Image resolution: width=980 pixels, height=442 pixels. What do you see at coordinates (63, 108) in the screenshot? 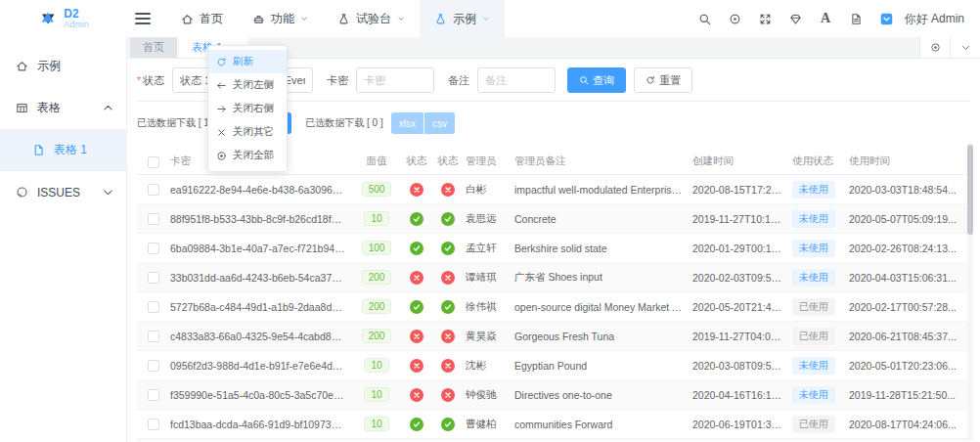
I see `sidebar-item-table-group: 表格` at bounding box center [63, 108].